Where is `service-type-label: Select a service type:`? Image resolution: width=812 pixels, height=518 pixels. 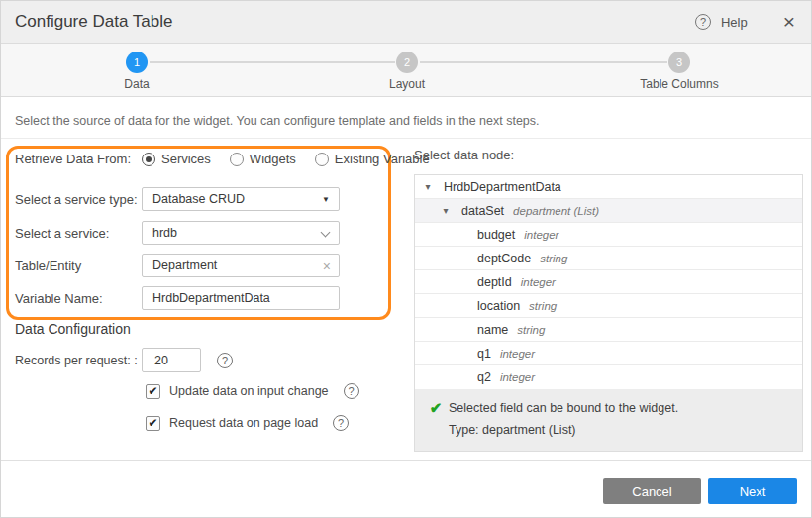
service-type-label: Select a service type: is located at coordinates (78, 200).